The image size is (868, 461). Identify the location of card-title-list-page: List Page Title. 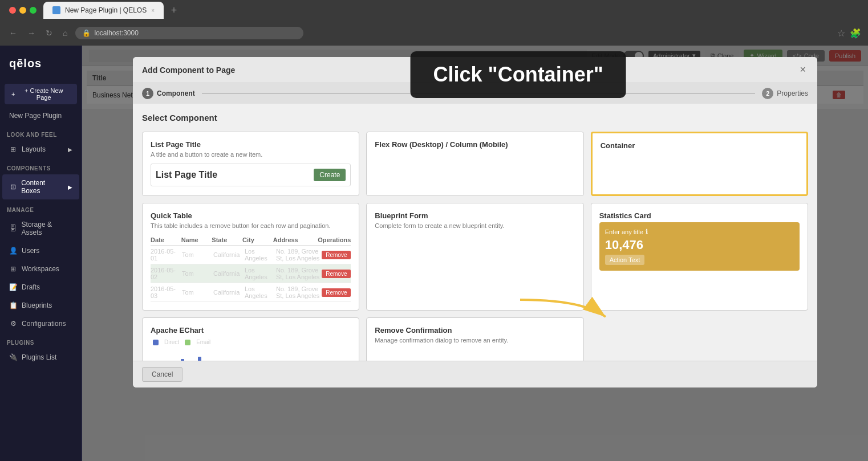
(251, 145).